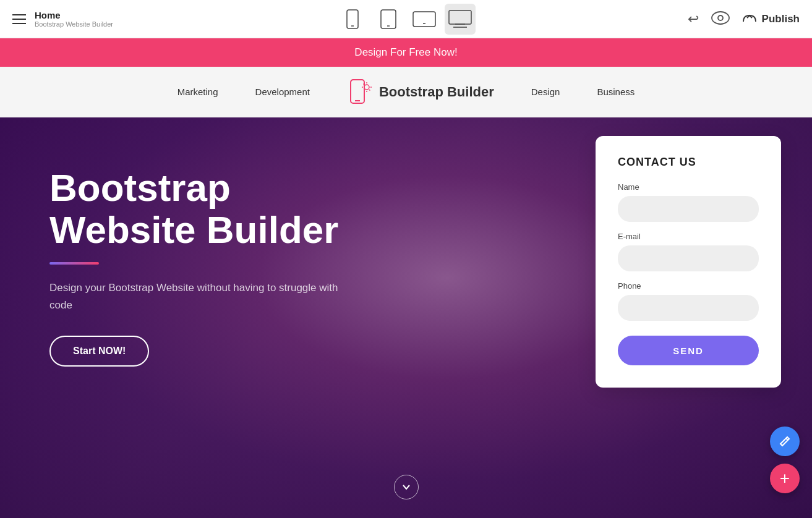 This screenshot has width=812, height=518. What do you see at coordinates (688, 262) in the screenshot?
I see `contact-card: CONTACT US Name E-mail Phone SEND` at bounding box center [688, 262].